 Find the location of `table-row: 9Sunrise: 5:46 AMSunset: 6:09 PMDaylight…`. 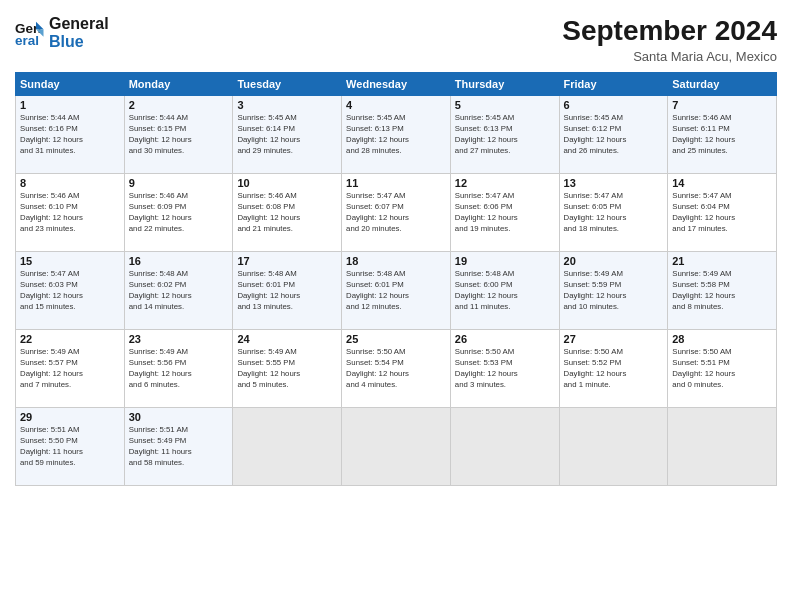

table-row: 9Sunrise: 5:46 AMSunset: 6:09 PMDaylight… is located at coordinates (178, 213).